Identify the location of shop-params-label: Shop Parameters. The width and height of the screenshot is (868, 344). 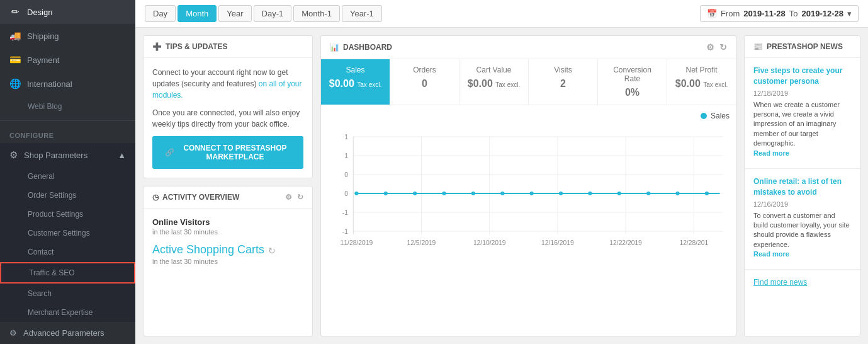
(55, 155).